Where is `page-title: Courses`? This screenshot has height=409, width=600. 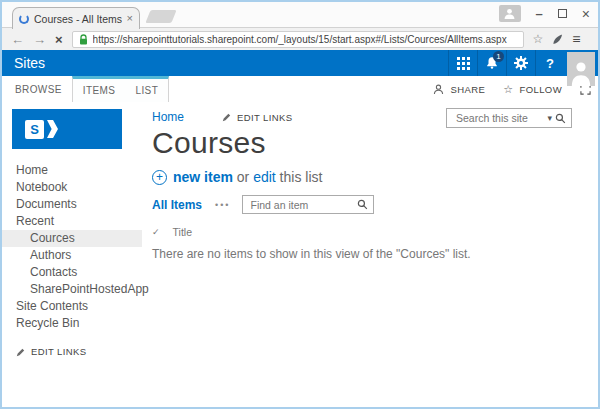 page-title: Courses is located at coordinates (375, 143).